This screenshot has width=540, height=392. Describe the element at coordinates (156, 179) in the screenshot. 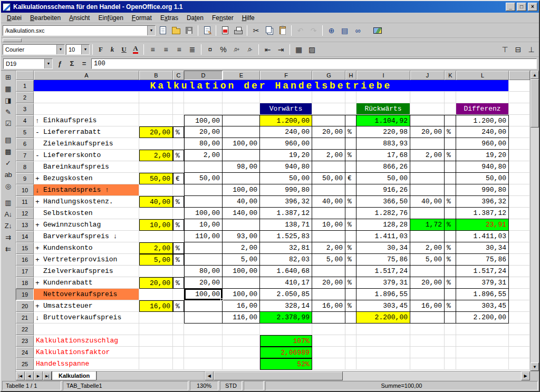

I see `cell-B9: 50,00` at that location.